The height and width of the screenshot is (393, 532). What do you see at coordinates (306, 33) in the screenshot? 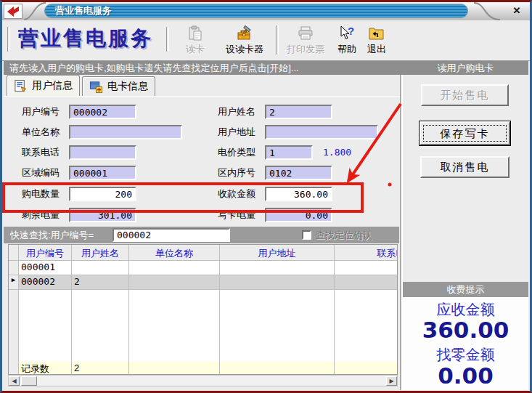
I see `printer-icon` at bounding box center [306, 33].